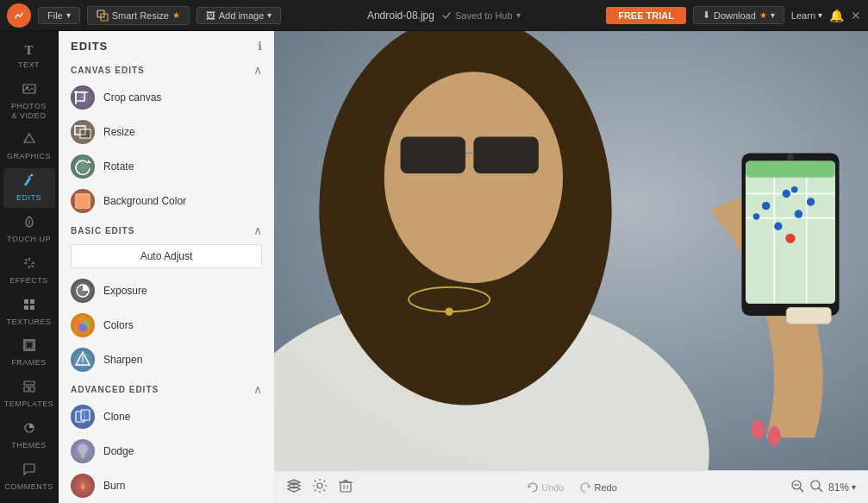 The width and height of the screenshot is (868, 503). I want to click on effects-icon, so click(29, 265).